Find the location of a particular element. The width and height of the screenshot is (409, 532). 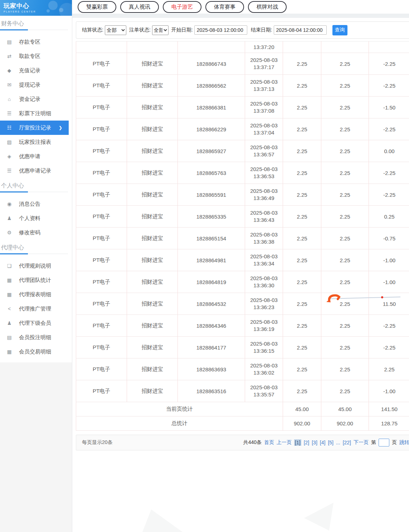

settle-status-select: 全部 is located at coordinates (116, 30).